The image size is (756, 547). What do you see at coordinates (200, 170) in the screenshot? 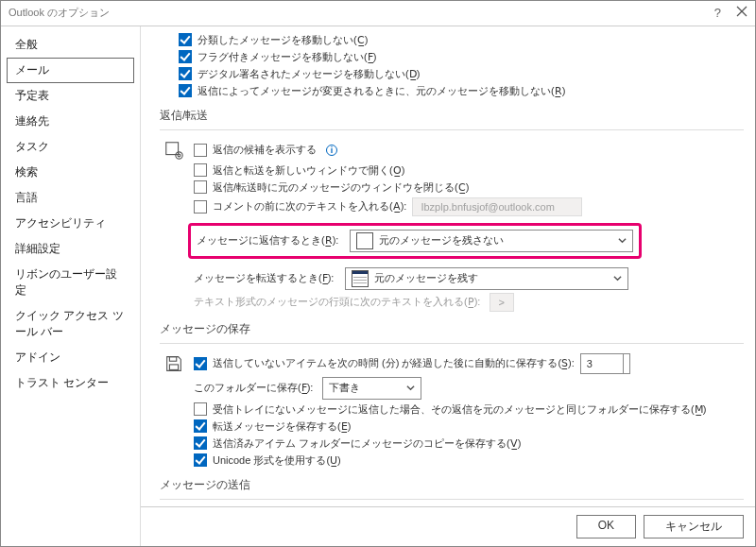
I see `cb-open-new-window` at bounding box center [200, 170].